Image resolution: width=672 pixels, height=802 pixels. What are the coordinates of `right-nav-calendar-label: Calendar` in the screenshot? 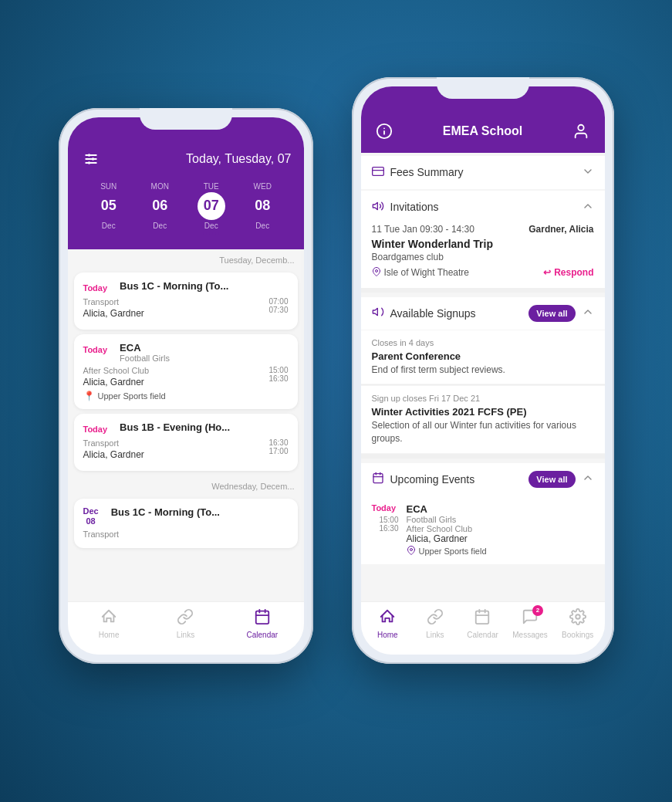 It's located at (483, 634).